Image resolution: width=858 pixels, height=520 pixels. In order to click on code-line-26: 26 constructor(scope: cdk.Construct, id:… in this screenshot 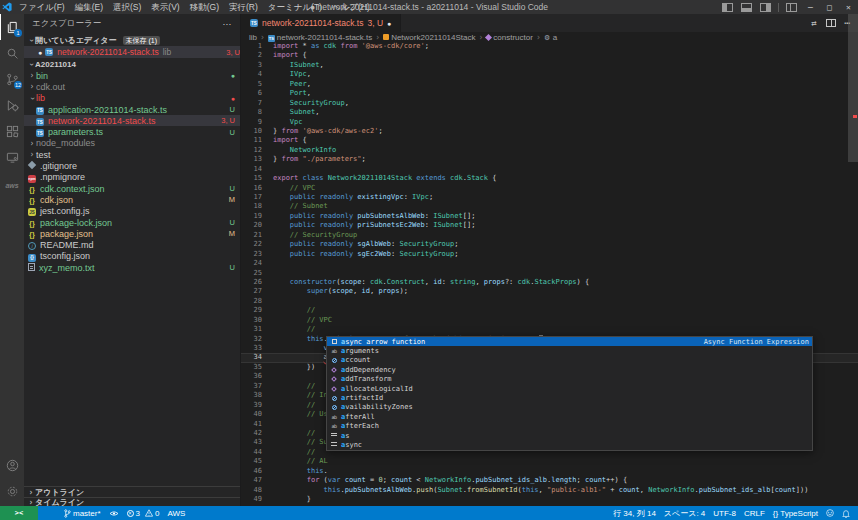, I will do `click(550, 282)`.